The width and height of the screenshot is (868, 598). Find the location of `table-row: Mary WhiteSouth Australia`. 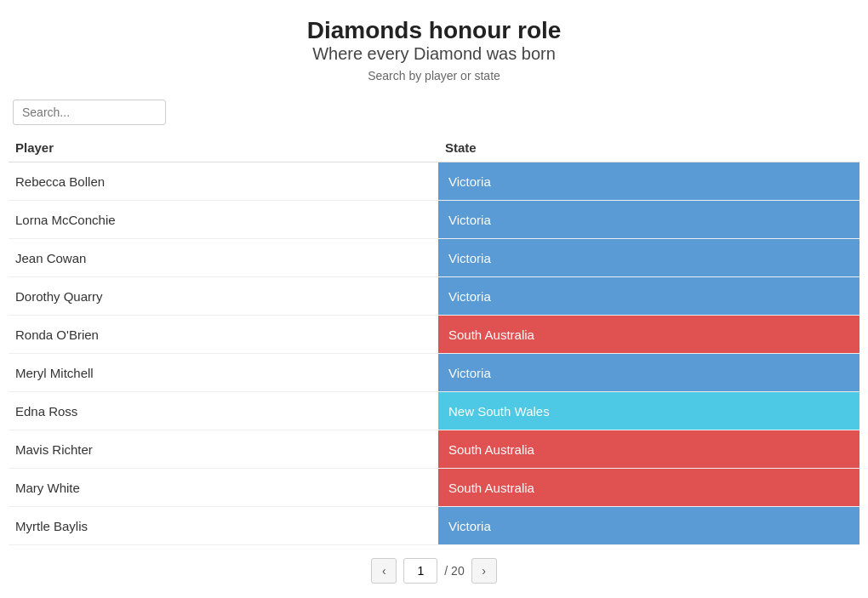

table-row: Mary WhiteSouth Australia is located at coordinates (434, 488).